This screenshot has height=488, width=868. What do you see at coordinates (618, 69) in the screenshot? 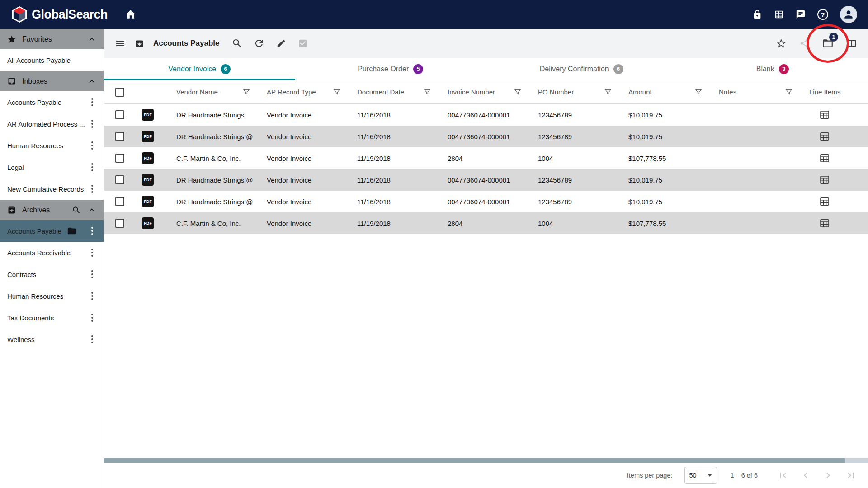
I see `tab-count-badge: 6` at bounding box center [618, 69].